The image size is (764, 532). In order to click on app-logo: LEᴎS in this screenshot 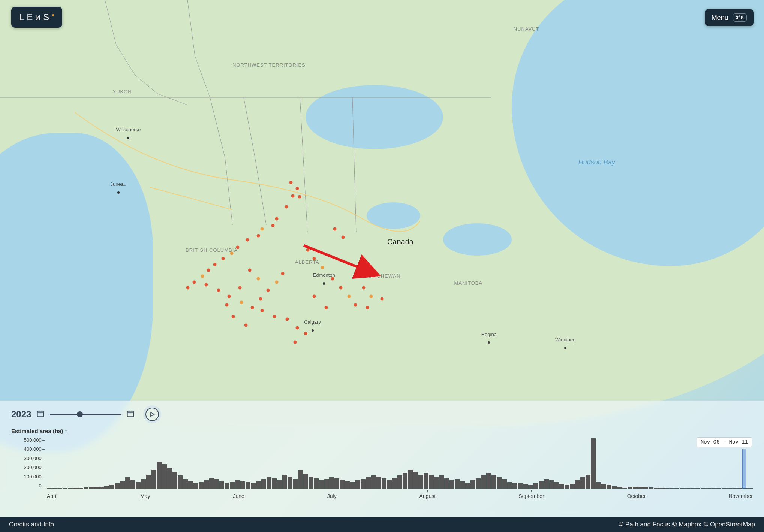, I will do `click(37, 17)`.